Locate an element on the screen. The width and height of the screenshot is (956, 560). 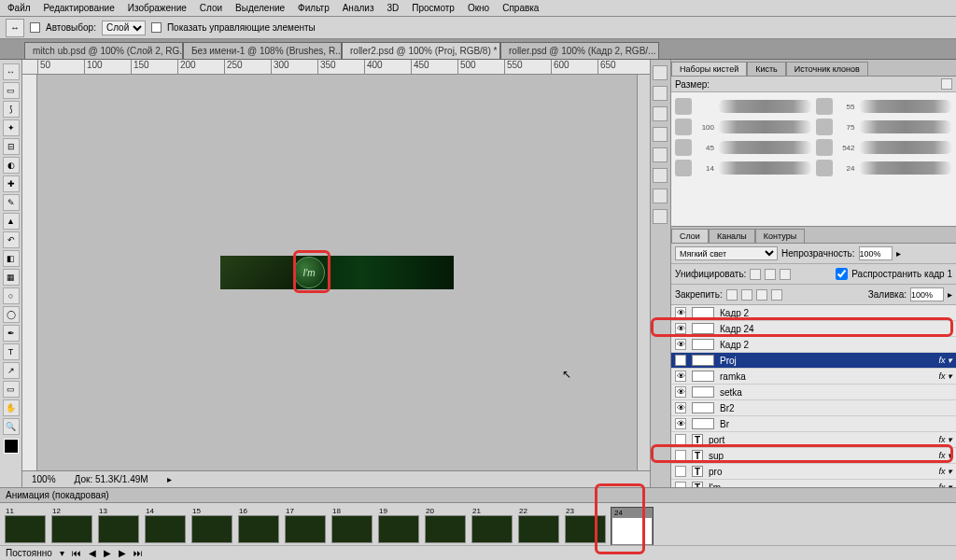
actions-panel-icon is located at coordinates (660, 93).